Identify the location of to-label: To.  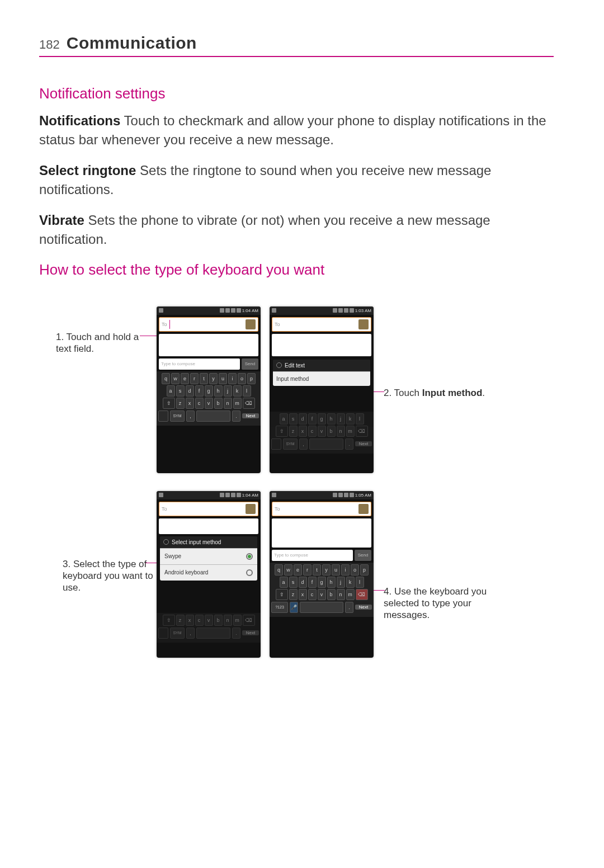
(164, 509).